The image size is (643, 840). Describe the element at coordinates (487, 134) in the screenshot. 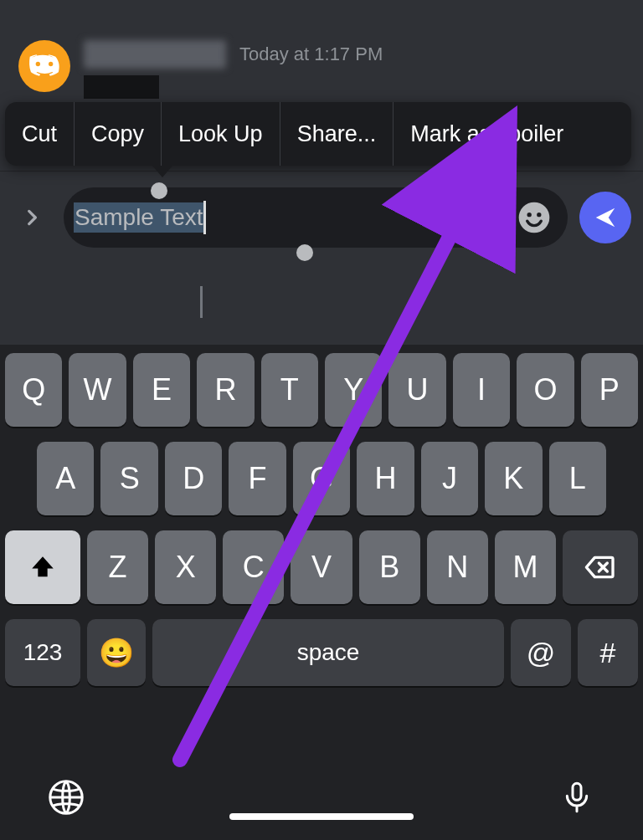

I see `menu-mark-spoiler: Mark as spoiler` at that location.